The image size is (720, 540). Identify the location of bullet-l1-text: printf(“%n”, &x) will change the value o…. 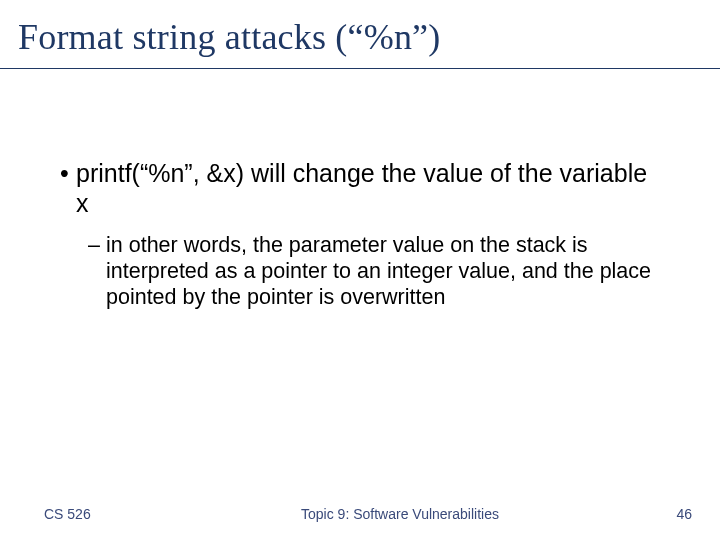
(368, 188).